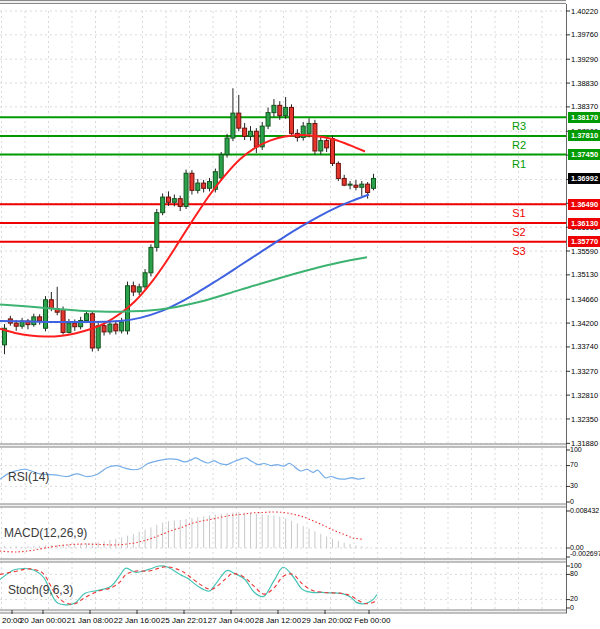 Image resolution: width=600 pixels, height=629 pixels. I want to click on stoch-d-line, so click(188, 586).